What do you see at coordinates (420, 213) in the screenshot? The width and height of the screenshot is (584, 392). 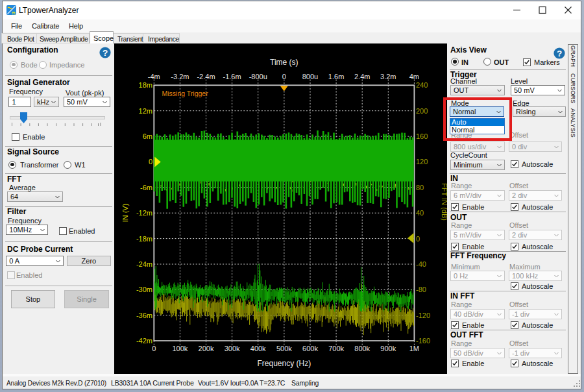 I see `svg-text: 40` at bounding box center [420, 213].